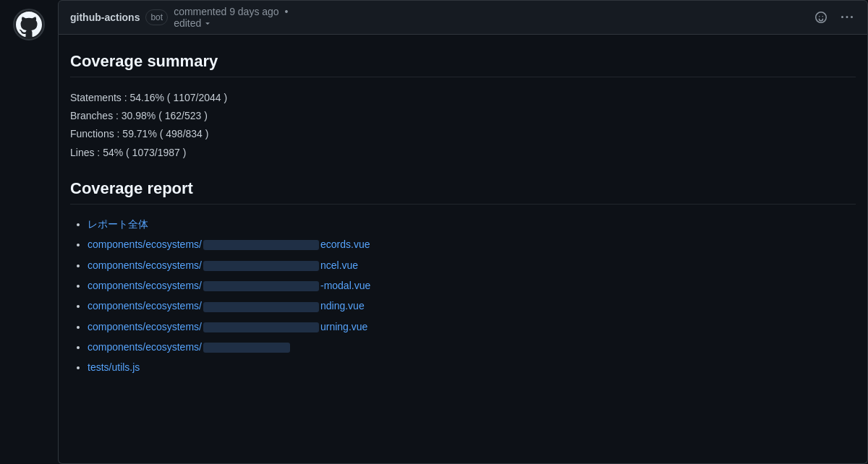  What do you see at coordinates (208, 23) in the screenshot?
I see `chevron-down-icon` at bounding box center [208, 23].